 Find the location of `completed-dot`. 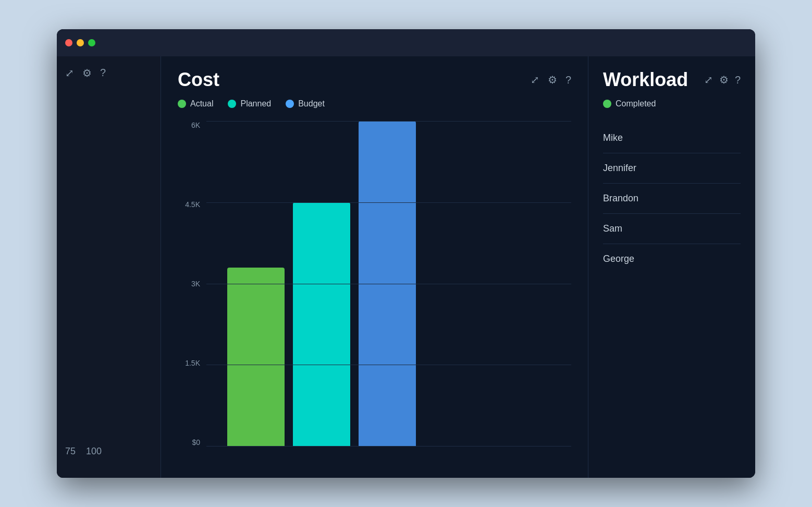

completed-dot is located at coordinates (607, 104).